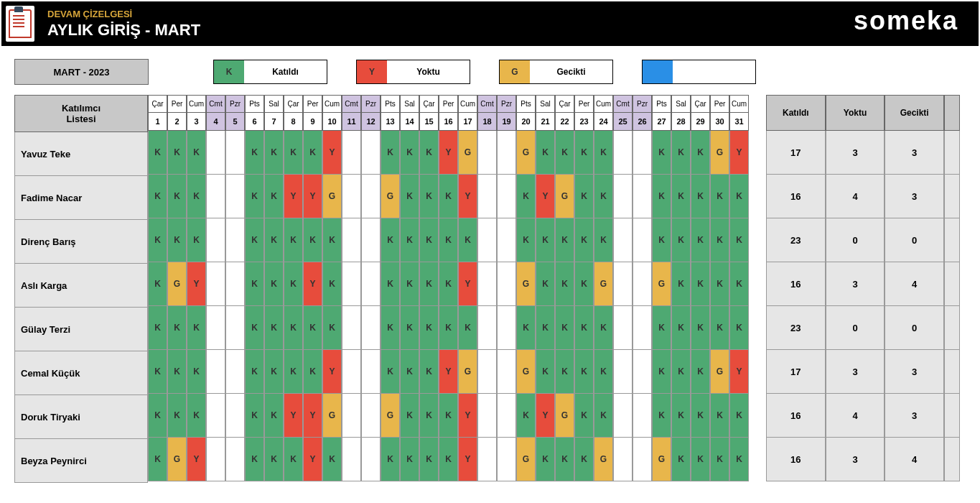 The width and height of the screenshot is (980, 503). I want to click on participant-cell: Beyza Peynirci, so click(81, 461).